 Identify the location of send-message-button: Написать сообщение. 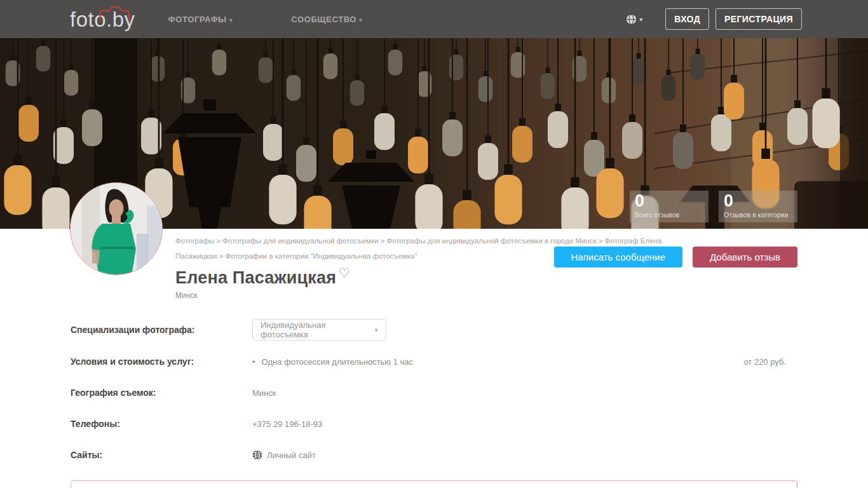
(619, 257).